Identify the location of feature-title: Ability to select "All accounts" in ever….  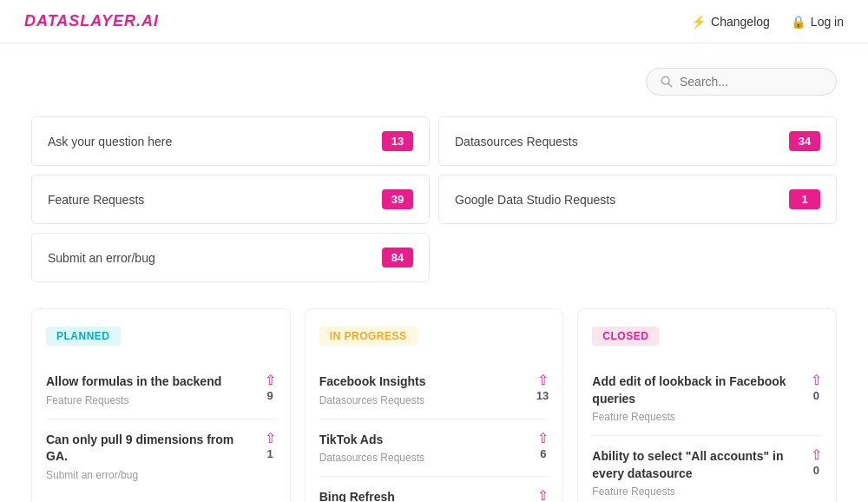
(698, 466).